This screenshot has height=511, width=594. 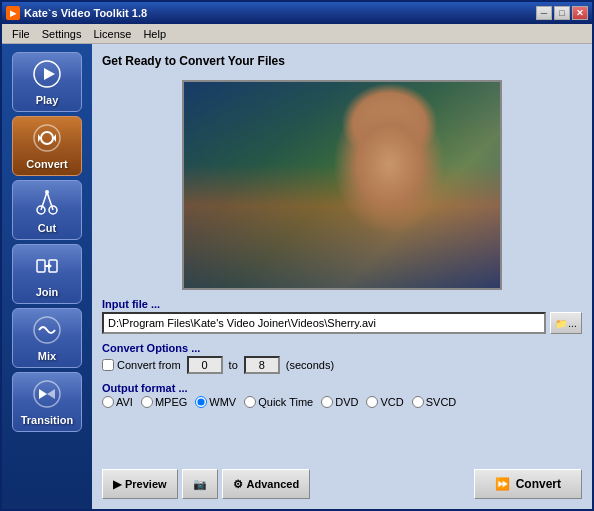 I want to click on file-input, so click(x=324, y=323).